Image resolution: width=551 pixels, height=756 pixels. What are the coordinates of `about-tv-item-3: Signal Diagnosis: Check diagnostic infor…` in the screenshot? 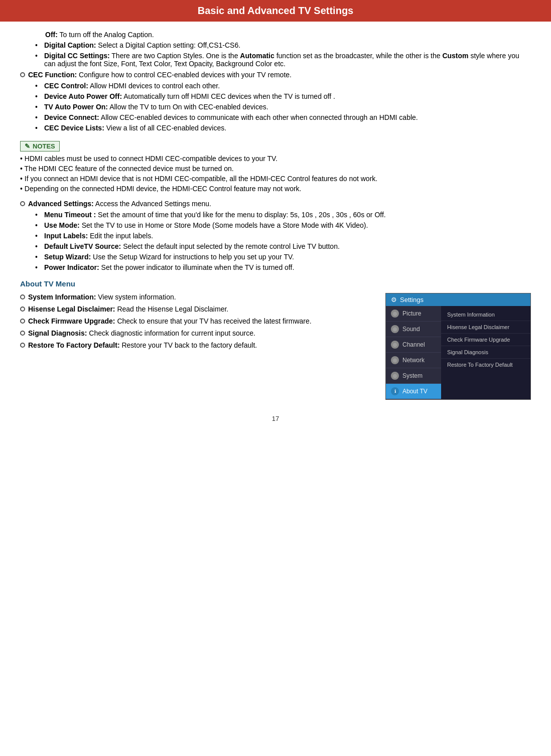 It's located at (198, 333).